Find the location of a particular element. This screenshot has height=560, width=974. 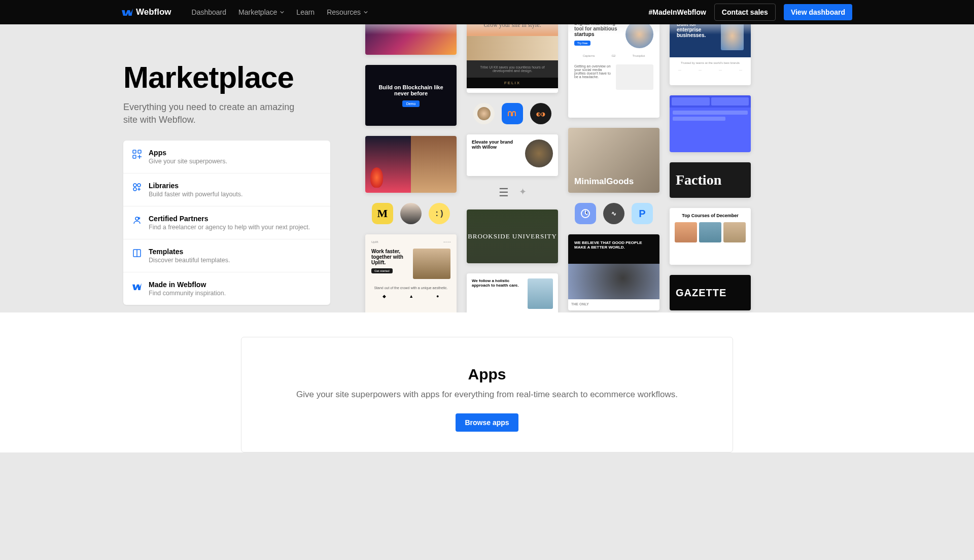

apps-title: Apps is located at coordinates (487, 374).